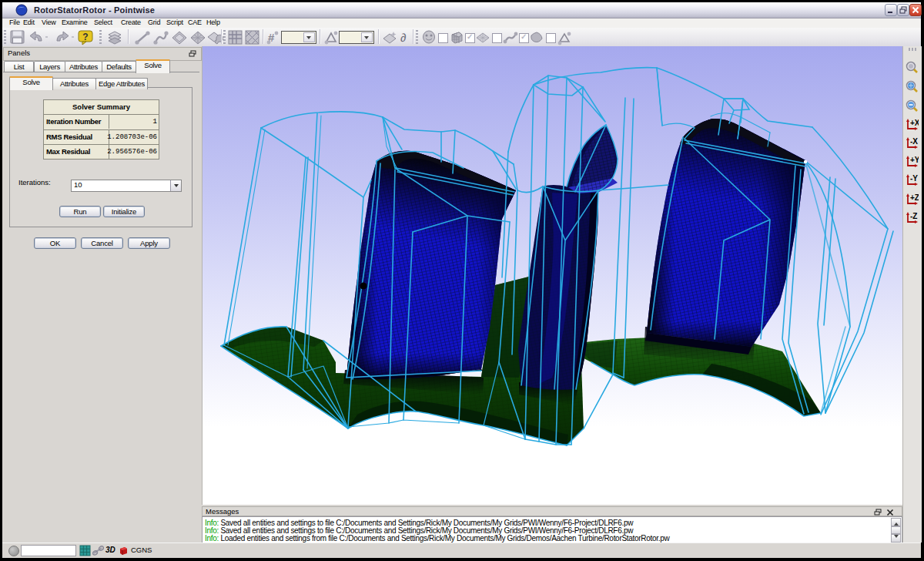 The image size is (924, 561). Describe the element at coordinates (915, 123) in the screenshot. I see `svg-text: +X` at that location.